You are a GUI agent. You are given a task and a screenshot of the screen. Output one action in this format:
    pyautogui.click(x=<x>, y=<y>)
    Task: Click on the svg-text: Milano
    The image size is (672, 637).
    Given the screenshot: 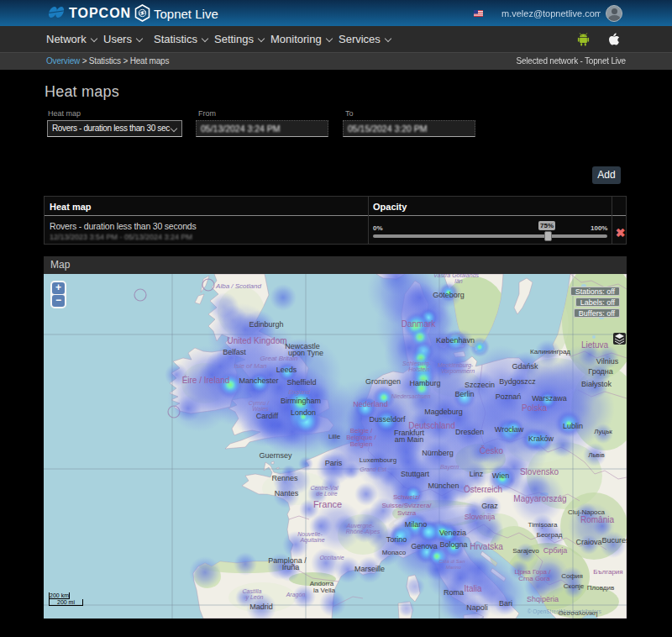 What is the action you would take?
    pyautogui.click(x=417, y=524)
    